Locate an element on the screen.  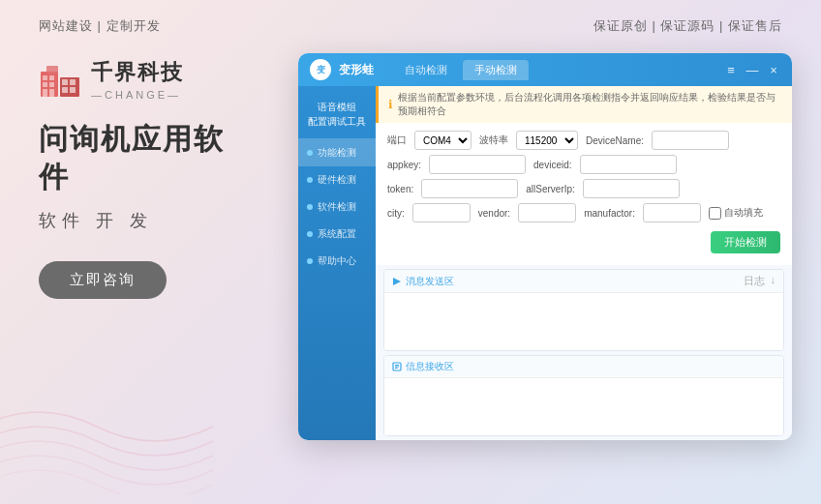
allserverip-label: allServerIp: is located at coordinates (550, 190).